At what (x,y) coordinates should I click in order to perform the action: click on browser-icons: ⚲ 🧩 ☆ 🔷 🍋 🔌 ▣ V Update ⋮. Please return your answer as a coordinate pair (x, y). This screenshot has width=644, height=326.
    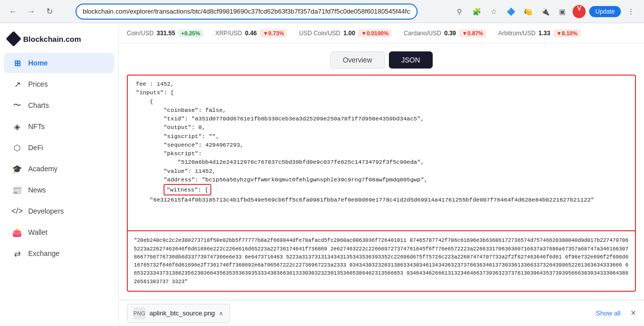
    Looking at the image, I should click on (545, 12).